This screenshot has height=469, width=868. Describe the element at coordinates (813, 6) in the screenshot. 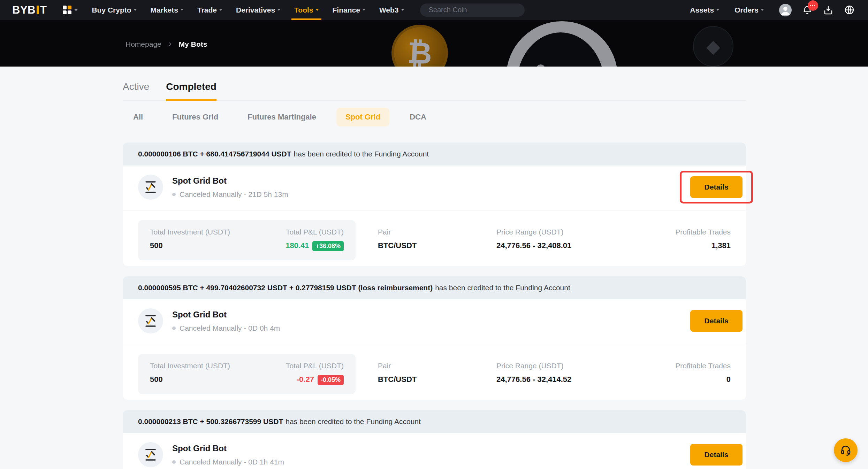

I see `notification-badge: ···` at that location.